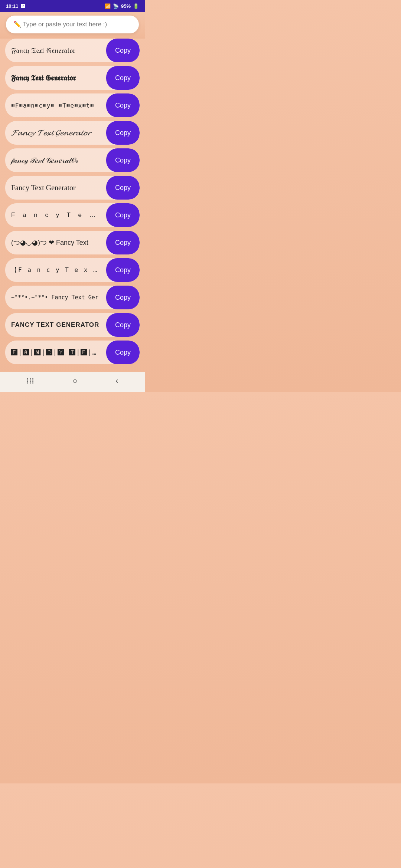 Image resolution: width=401 pixels, height=868 pixels. I want to click on list-item: 🅵|🅰|🅽|🅲|🆈 🆃|🅴|🆇|🆃|🅶|🅴|🅽Copy, so click(72, 352).